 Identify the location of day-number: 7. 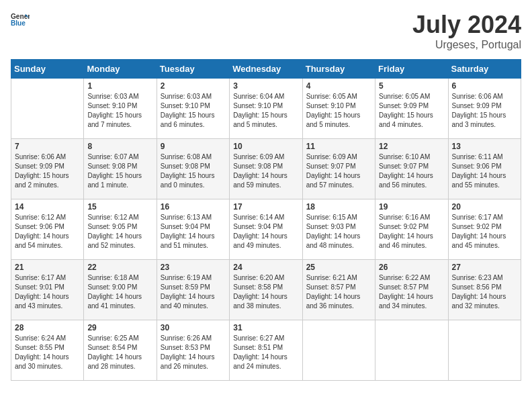
(47, 146).